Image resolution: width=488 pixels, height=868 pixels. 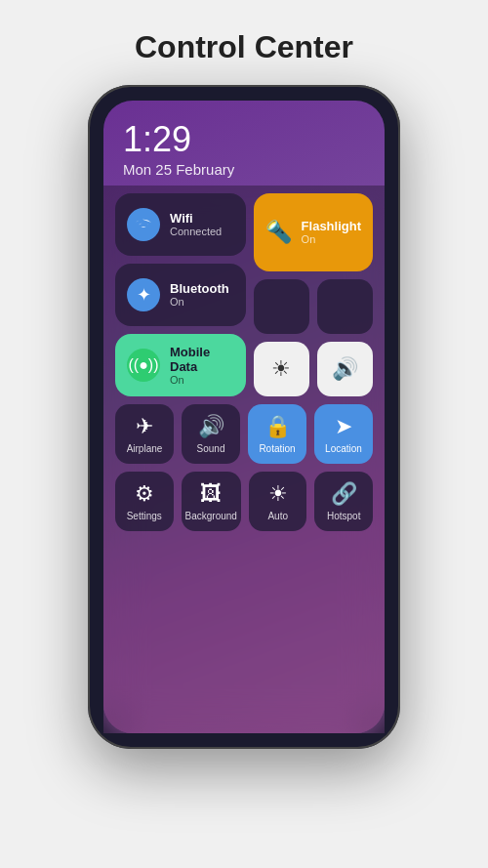 What do you see at coordinates (277, 434) in the screenshot?
I see `rotation-tile: 🔒 Rotation` at bounding box center [277, 434].